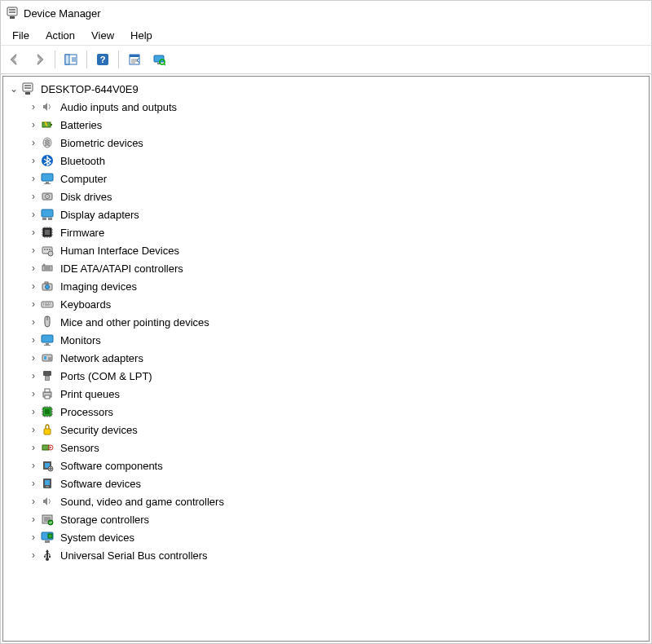 This screenshot has height=644, width=652. What do you see at coordinates (106, 377) in the screenshot?
I see `tree-category-label: Ports (COM & LPT)` at bounding box center [106, 377].